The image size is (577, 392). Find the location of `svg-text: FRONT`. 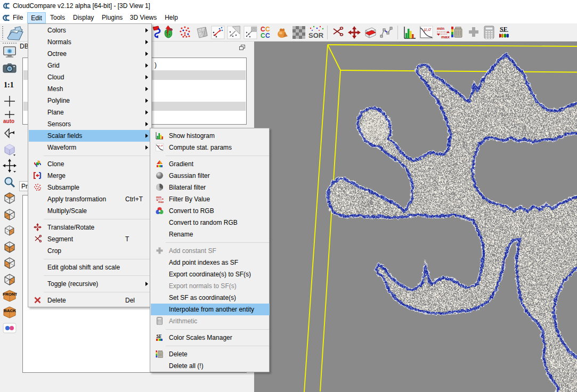

svg-text: FRONT is located at coordinates (10, 294).